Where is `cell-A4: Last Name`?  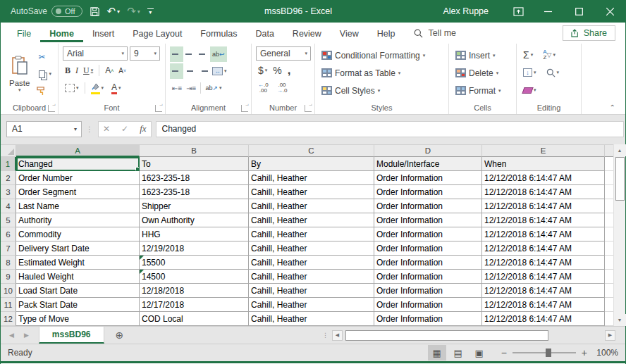
cell-A4: Last Name is located at coordinates (78, 206).